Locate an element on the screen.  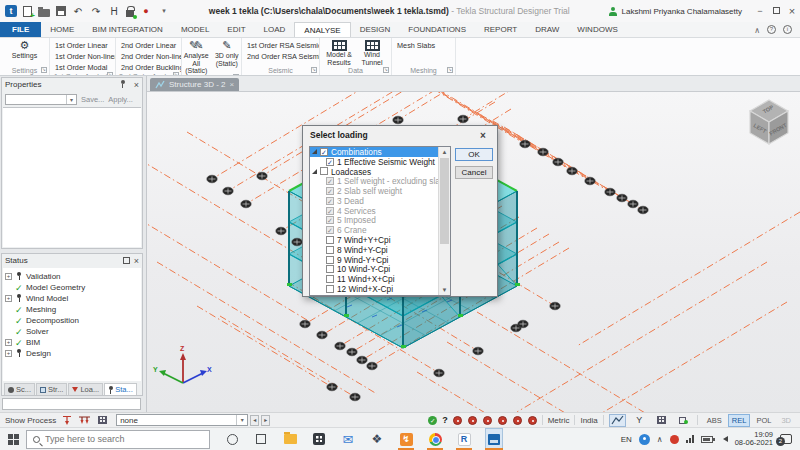
status-item-design: +Design is located at coordinates (72, 354).